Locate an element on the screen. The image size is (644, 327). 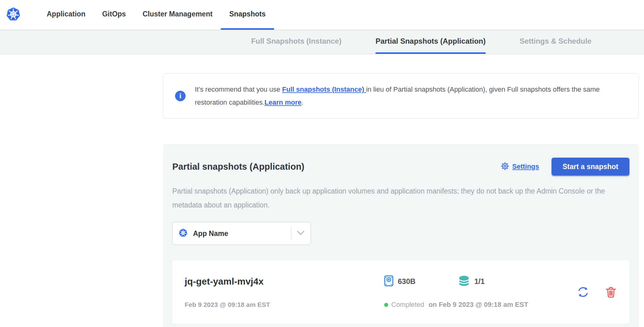
snapshot-status: Completed on Feb 9 2023 @ 09:18 am EST is located at coordinates (480, 305).